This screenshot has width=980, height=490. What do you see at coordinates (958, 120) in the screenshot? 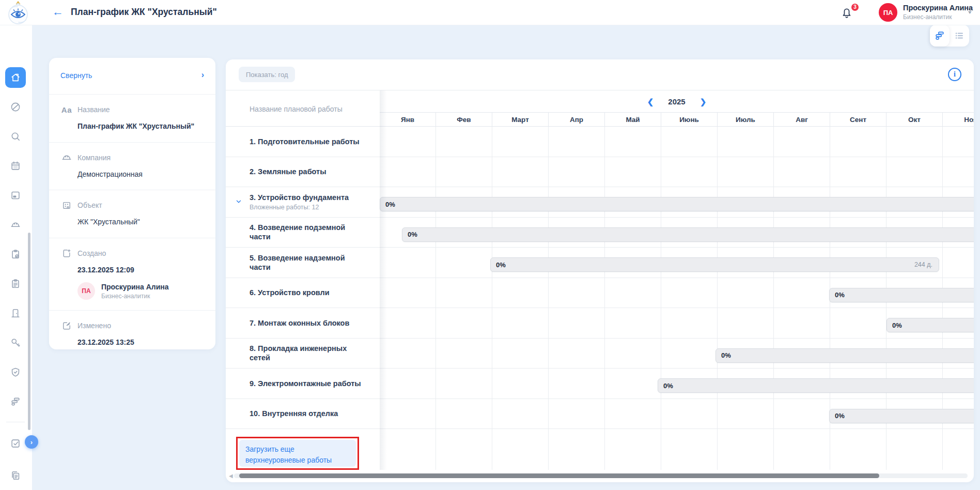
I see `month-header-Ноя: Ноя` at bounding box center [958, 120].